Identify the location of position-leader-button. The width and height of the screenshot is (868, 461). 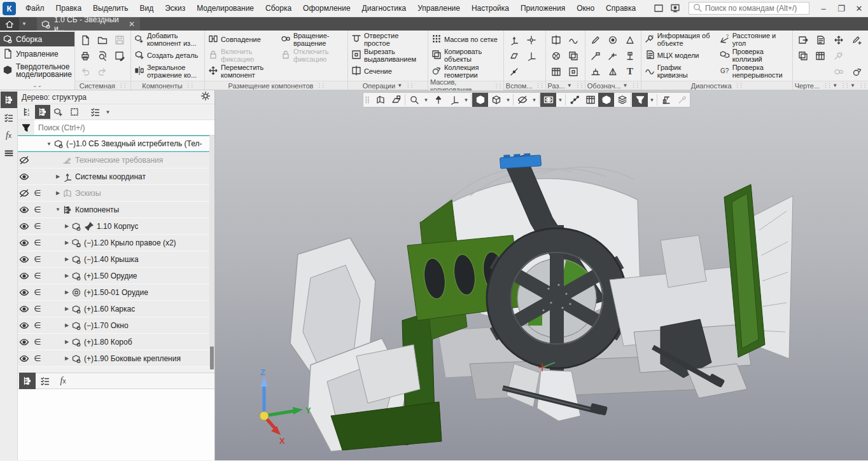
(630, 56).